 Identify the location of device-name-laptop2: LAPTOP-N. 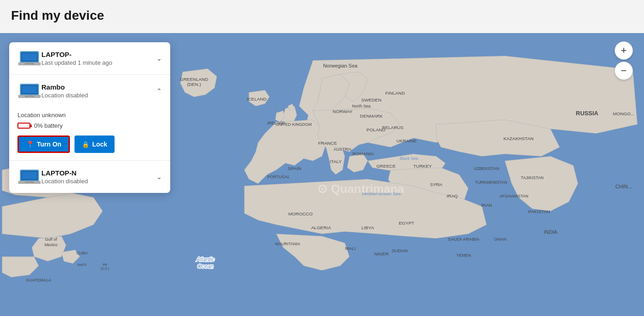
(97, 173).